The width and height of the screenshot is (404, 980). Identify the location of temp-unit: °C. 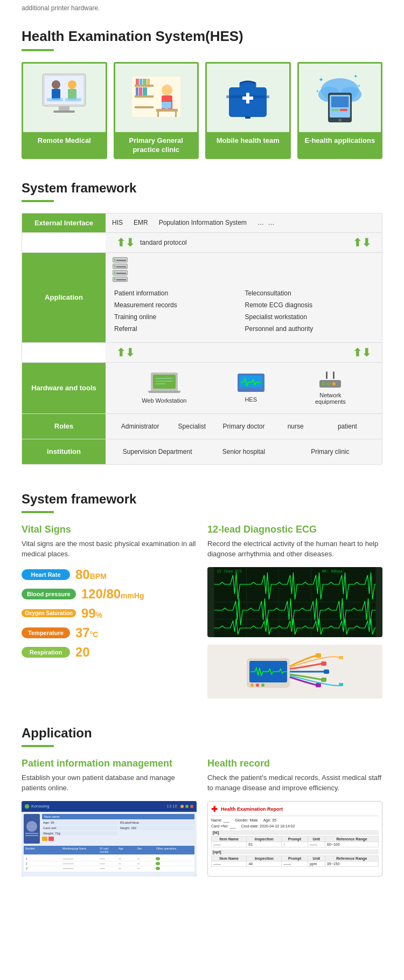
(94, 634).